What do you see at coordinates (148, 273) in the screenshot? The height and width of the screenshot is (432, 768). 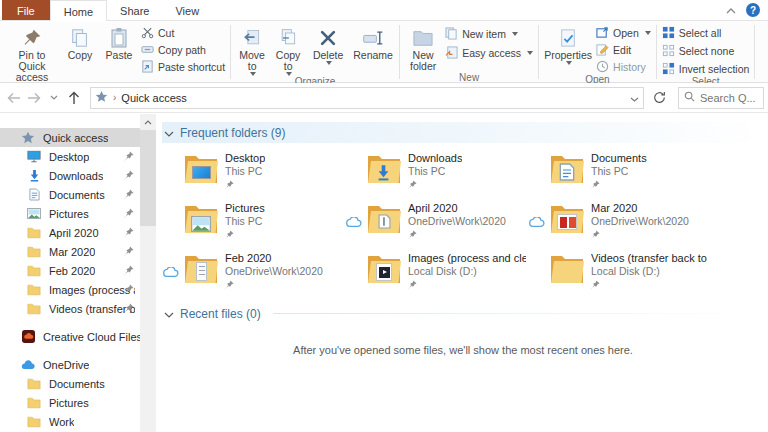 I see `sidebar-scrollbar` at bounding box center [148, 273].